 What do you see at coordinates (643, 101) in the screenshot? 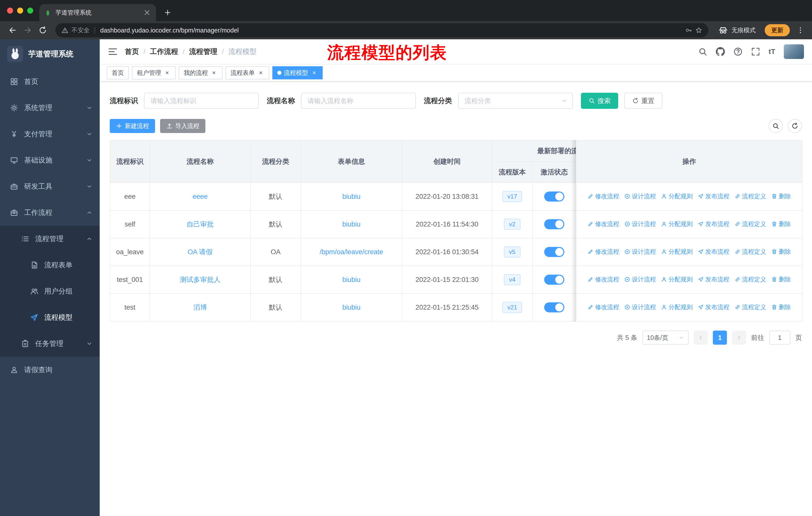
I see `reset-button: 重置` at bounding box center [643, 101].